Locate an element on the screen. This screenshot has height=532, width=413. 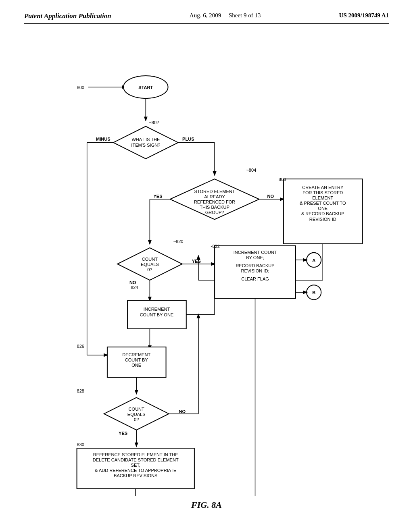
node-802-label: ~802 is located at coordinates (154, 123).